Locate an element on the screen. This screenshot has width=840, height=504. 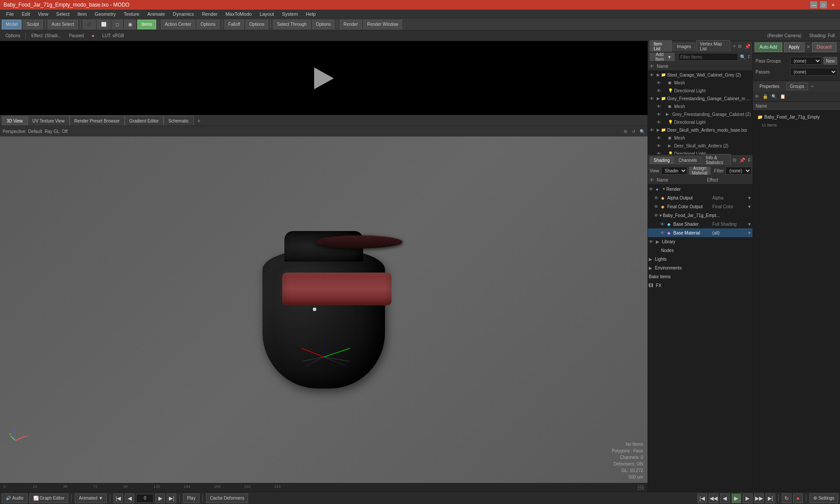
paused-indicator: Paused is located at coordinates (77, 36).